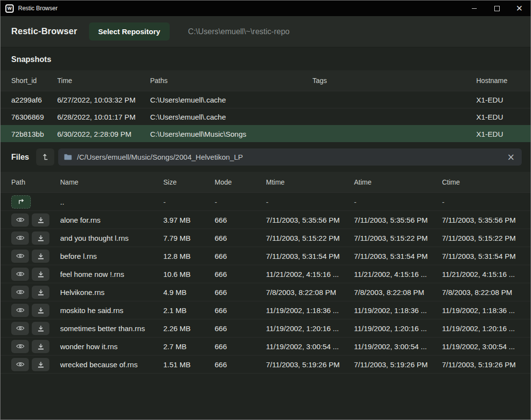 Image resolution: width=531 pixels, height=420 pixels. I want to click on file-row: feel home now !.rns 10.6 MB 666 11/21/20…, so click(266, 273).